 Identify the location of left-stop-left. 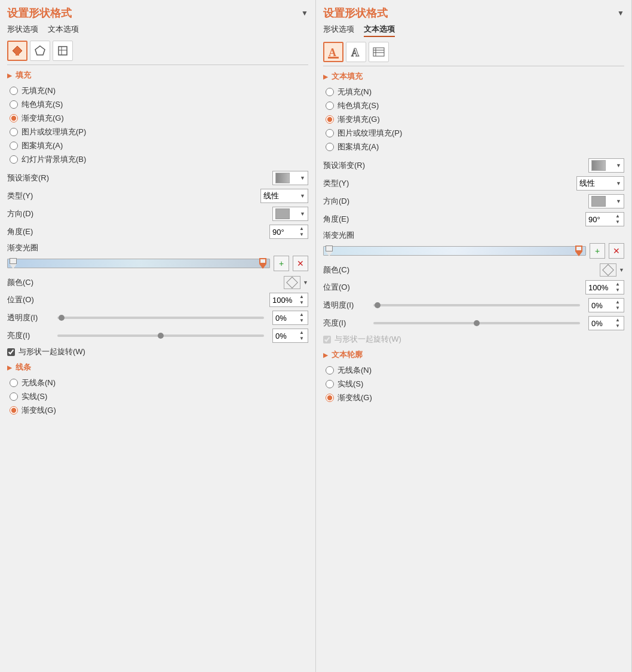
(13, 264).